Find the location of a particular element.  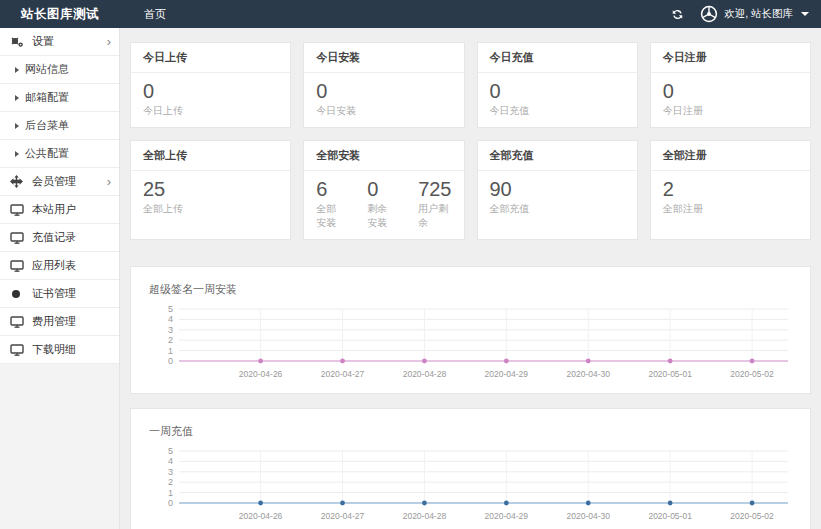

stat-card-2: 今日充值 0 今日充值 is located at coordinates (558, 85).